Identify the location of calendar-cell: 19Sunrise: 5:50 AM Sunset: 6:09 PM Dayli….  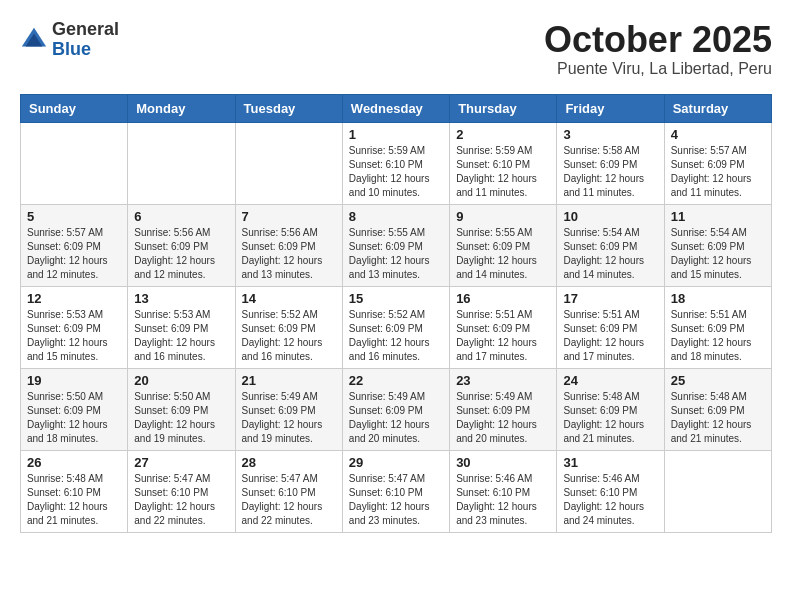
(74, 409).